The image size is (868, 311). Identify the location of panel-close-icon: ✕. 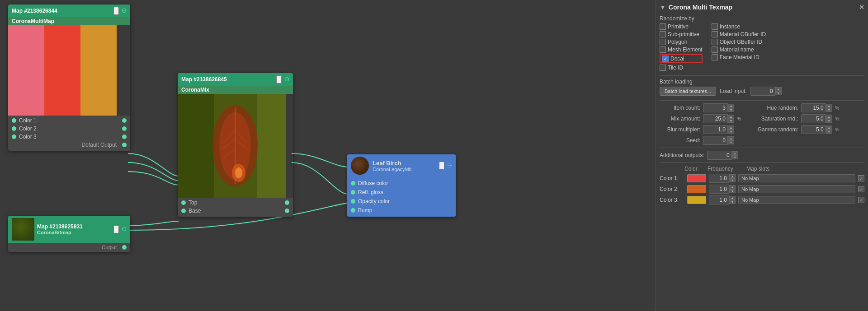
(862, 7).